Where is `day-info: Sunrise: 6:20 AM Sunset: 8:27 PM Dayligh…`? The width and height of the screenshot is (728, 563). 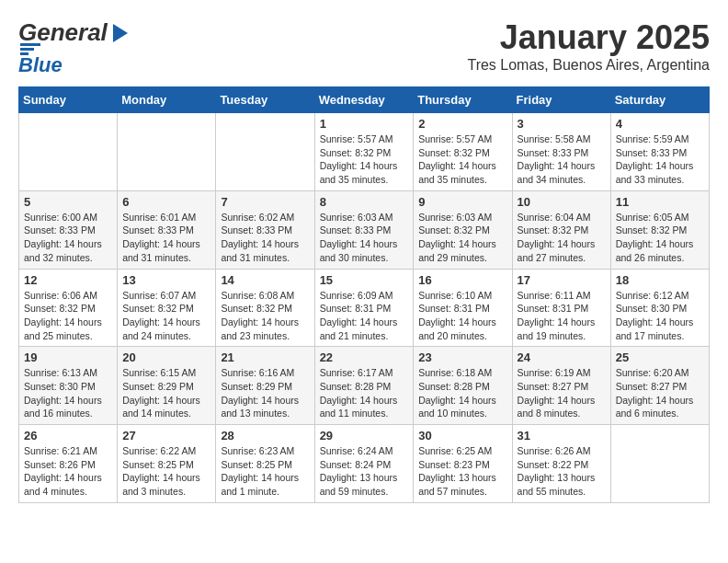
day-info: Sunrise: 6:20 AM Sunset: 8:27 PM Dayligh… is located at coordinates (660, 394).